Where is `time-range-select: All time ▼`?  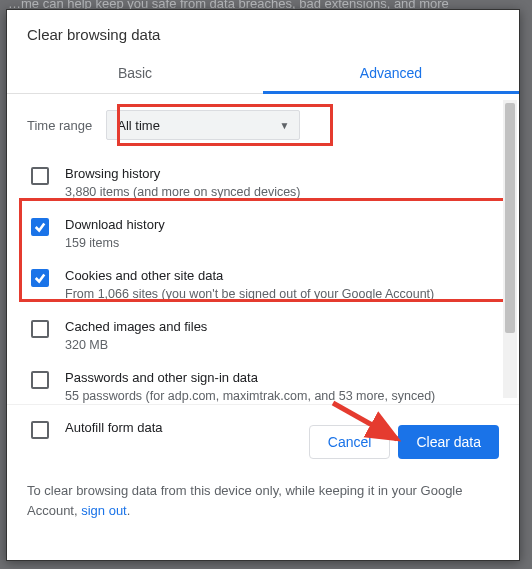 time-range-select: All time ▼ is located at coordinates (203, 125).